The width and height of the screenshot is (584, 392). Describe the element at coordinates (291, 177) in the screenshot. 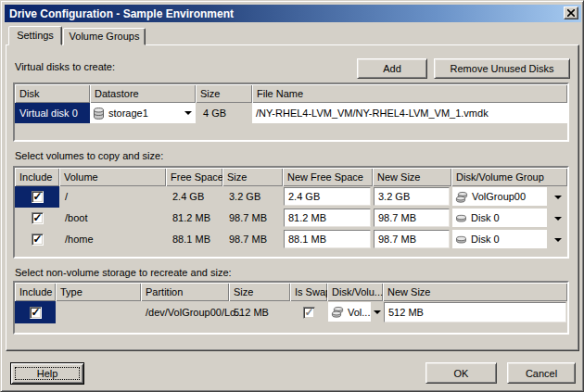

I see `volumes-table-header: Include Volume Free Space Size New Free …` at that location.